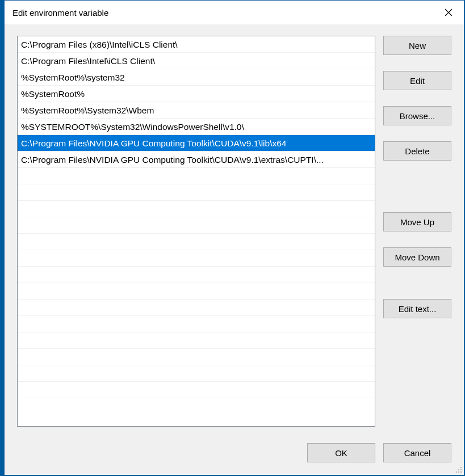 This screenshot has height=476, width=465. I want to click on cancel-button: Cancel, so click(417, 453).